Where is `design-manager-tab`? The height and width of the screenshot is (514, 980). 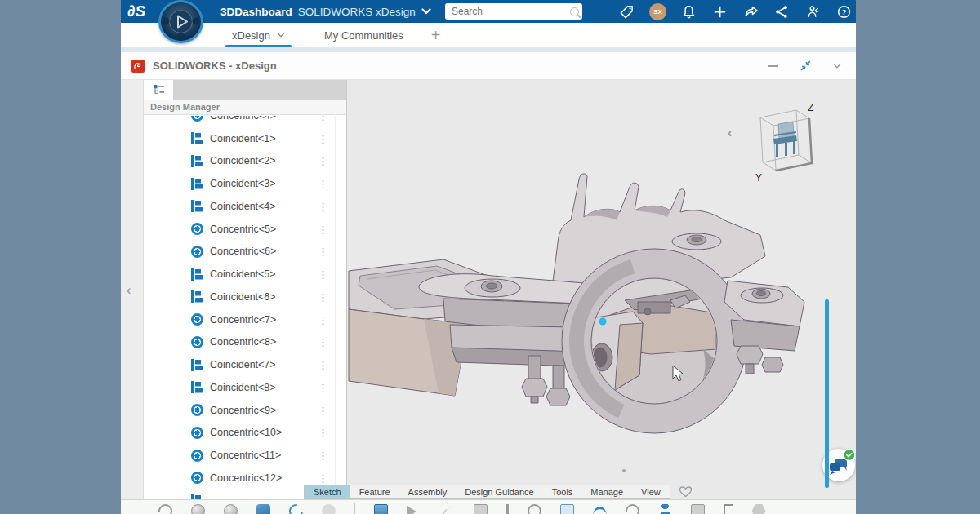 design-manager-tab is located at coordinates (158, 90).